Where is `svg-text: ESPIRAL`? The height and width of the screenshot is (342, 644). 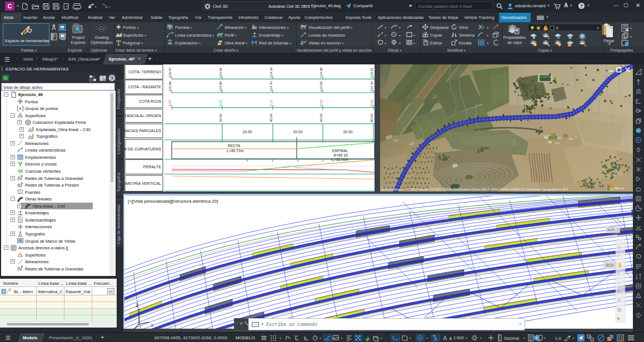 svg-text: ESPIRAL is located at coordinates (340, 151).